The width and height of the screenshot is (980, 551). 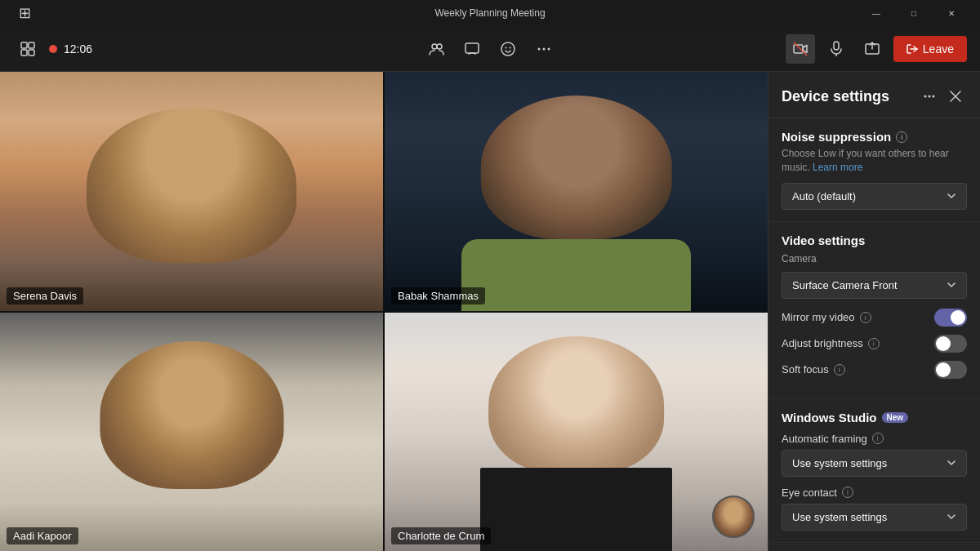 I want to click on video-settings-title: Video settings, so click(x=874, y=240).